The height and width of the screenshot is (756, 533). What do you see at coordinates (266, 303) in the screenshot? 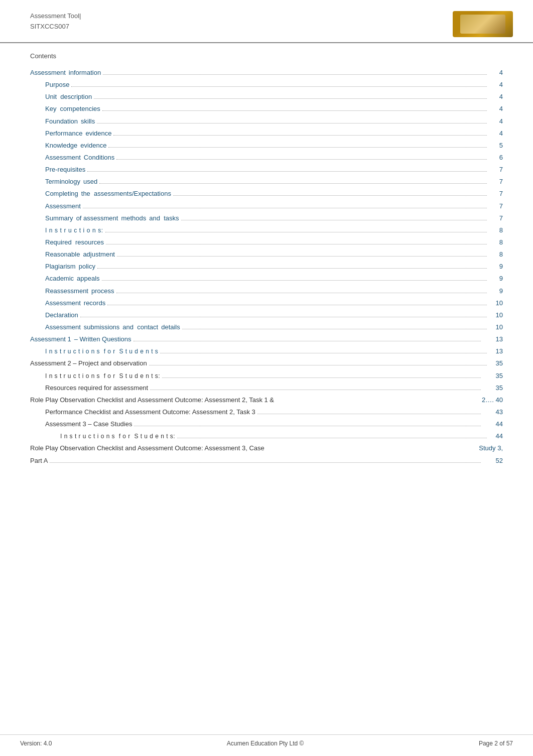
I see `toc-row-19: Assessment records 10` at bounding box center [266, 303].